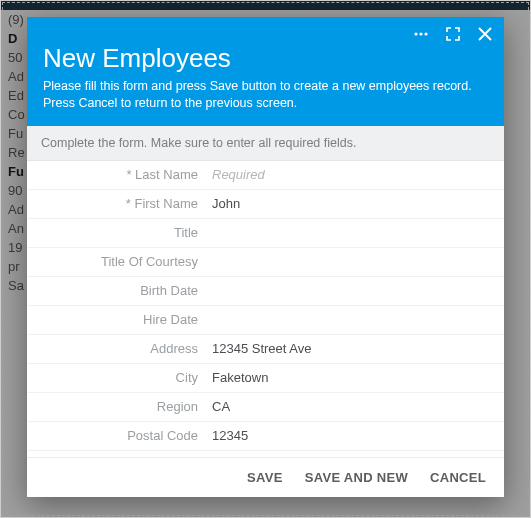 The height and width of the screenshot is (518, 531). What do you see at coordinates (266, 58) in the screenshot?
I see `modal-title: New Employees` at bounding box center [266, 58].